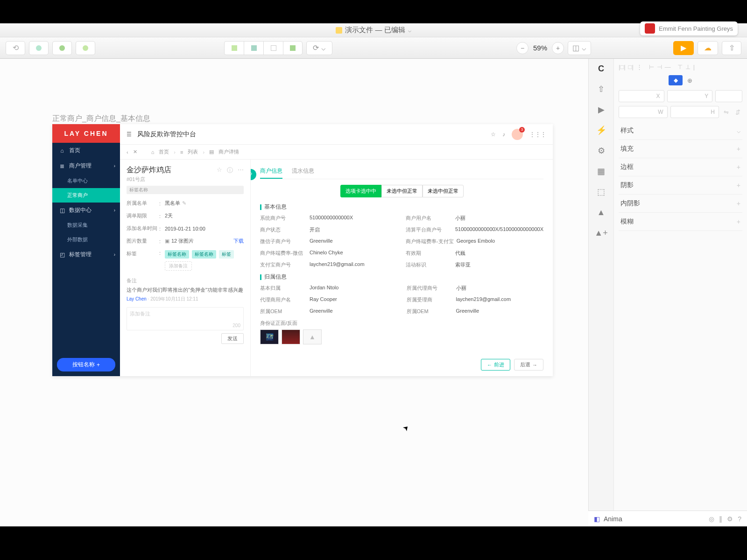  I want to click on inspector-section: 填充+, so click(681, 149).